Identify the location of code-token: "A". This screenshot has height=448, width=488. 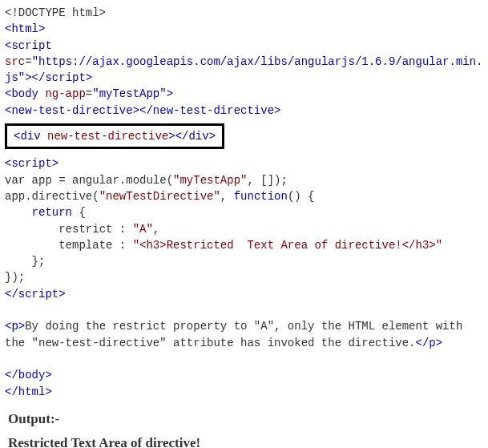
(143, 229).